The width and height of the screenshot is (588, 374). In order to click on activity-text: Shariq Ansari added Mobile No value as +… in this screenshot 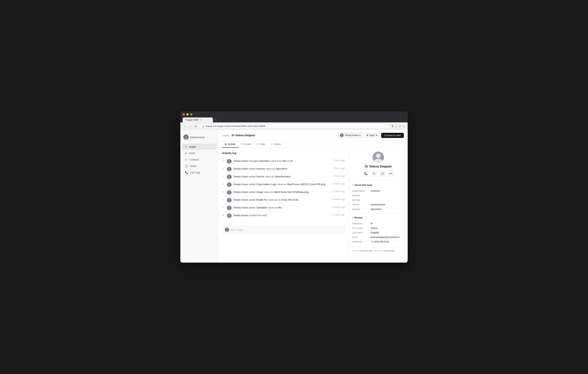, I will do `click(281, 200)`.